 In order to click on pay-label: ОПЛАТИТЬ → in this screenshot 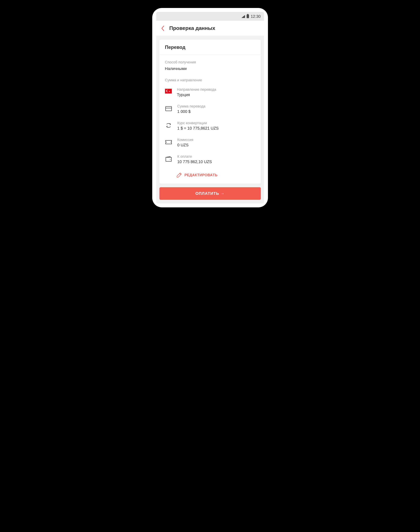, I will do `click(210, 194)`.